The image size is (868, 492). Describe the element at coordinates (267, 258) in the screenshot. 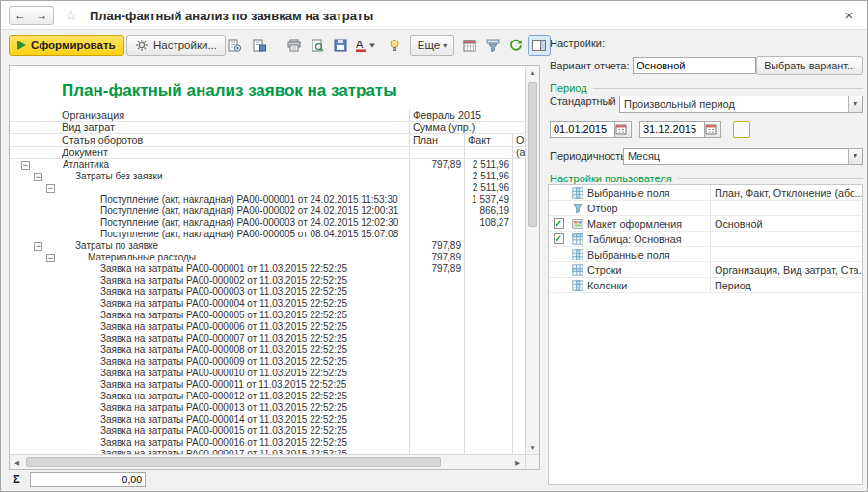

I see `report-group-row: −Материальные расходы797,89` at that location.